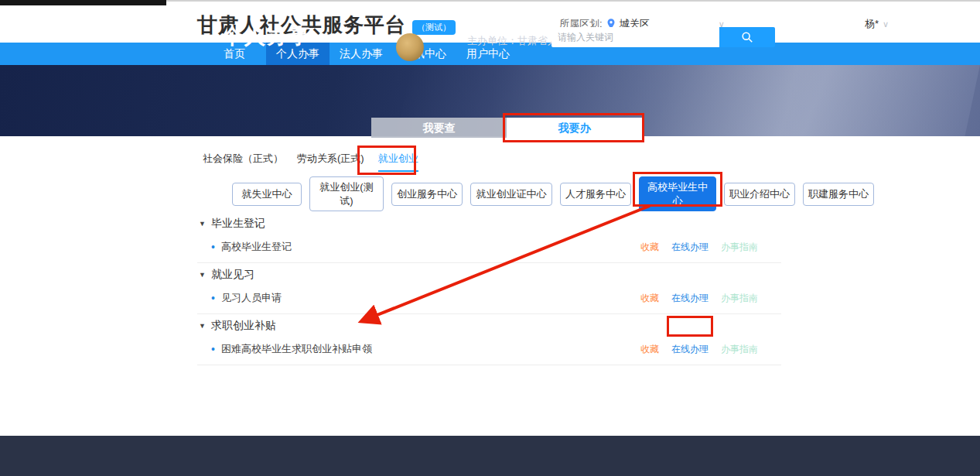  I want to click on tab-i-want-to-query: 我要查, so click(439, 128).